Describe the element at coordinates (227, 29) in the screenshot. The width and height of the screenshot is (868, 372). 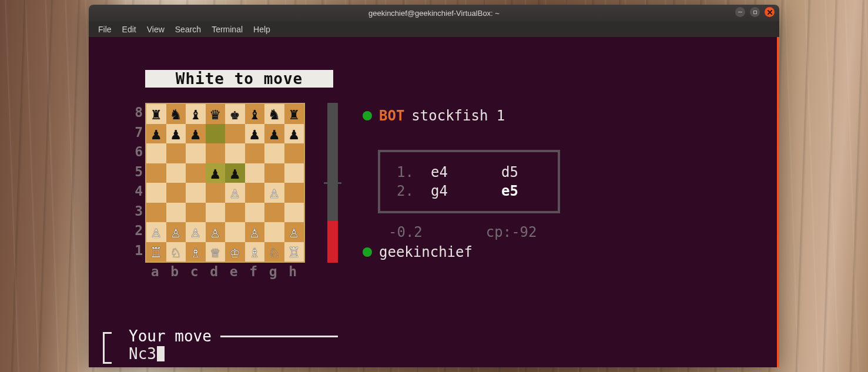
I see `menu-terminal: Terminal` at that location.